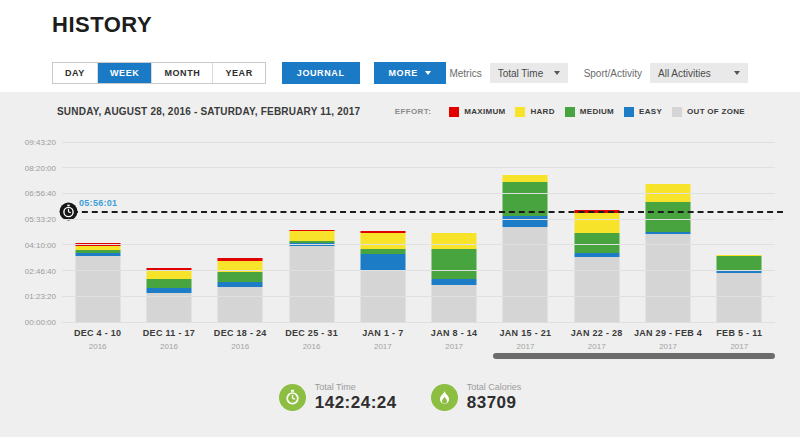 This screenshot has height=437, width=800. What do you see at coordinates (98, 333) in the screenshot?
I see `week-label: DEC 4 - 10` at bounding box center [98, 333].